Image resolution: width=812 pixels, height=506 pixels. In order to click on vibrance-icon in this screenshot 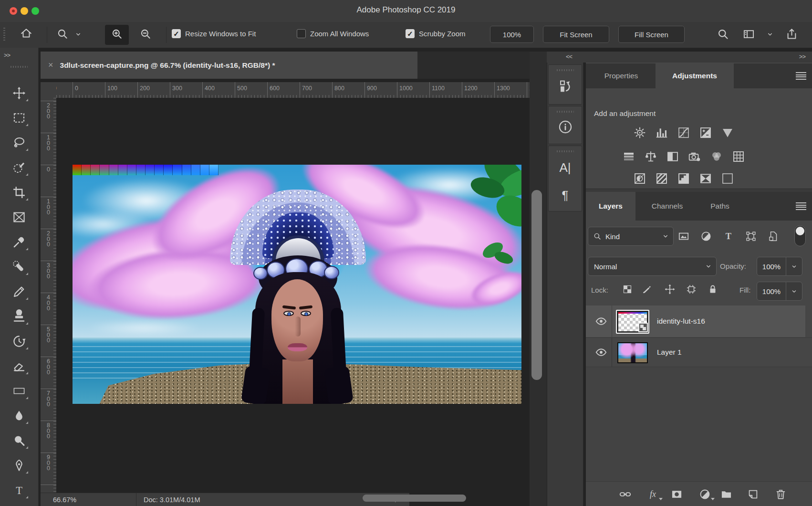, I will do `click(728, 133)`.